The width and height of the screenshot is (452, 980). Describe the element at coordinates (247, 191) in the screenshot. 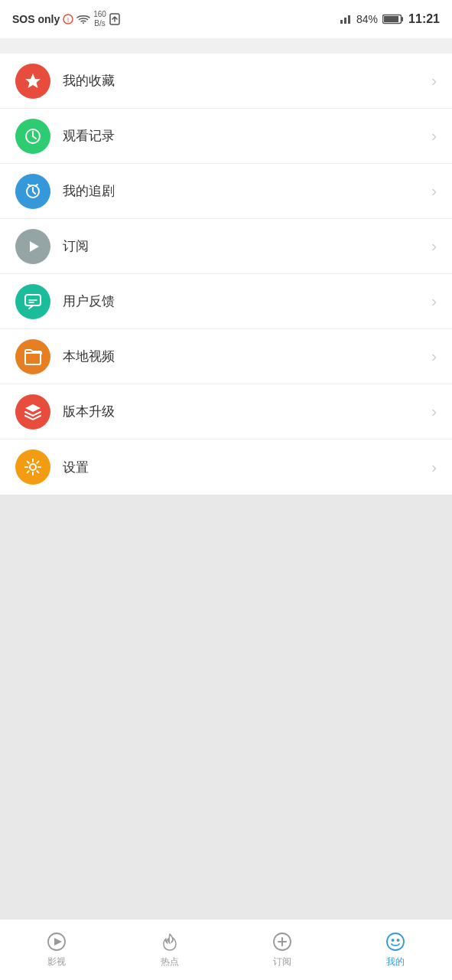

I see `follow-label: 我的追剧` at that location.